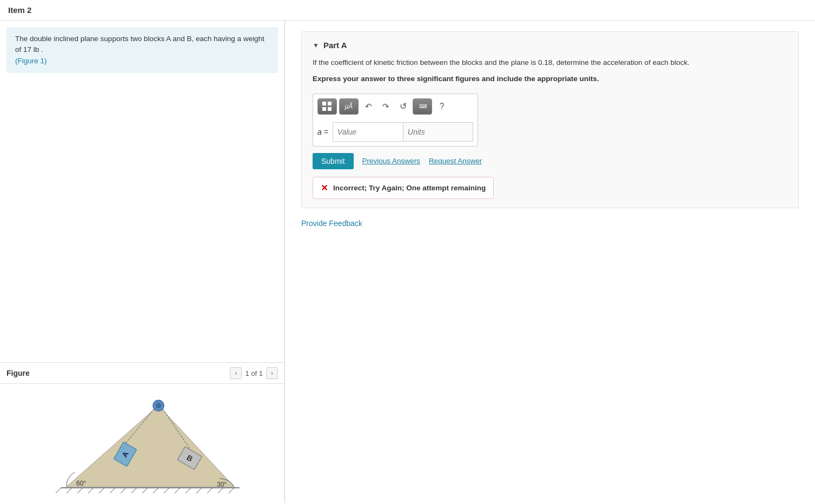 This screenshot has width=815, height=504. Describe the element at coordinates (81, 483) in the screenshot. I see `svg-text: 60°` at that location.